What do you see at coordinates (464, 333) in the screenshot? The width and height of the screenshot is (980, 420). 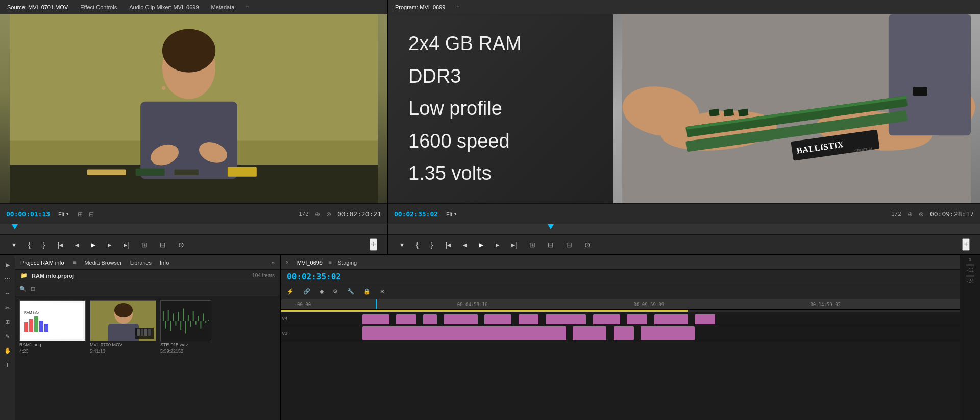 I see `clip-v3-main` at bounding box center [464, 333].